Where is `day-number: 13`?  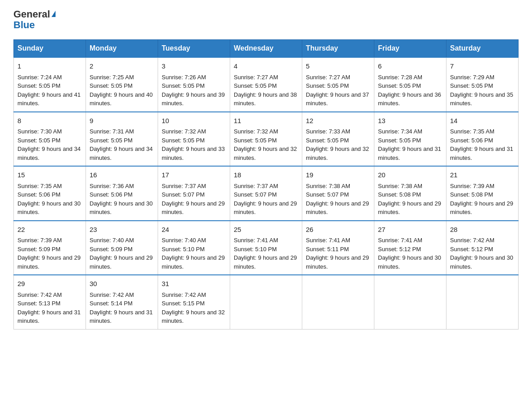
day-number: 13 is located at coordinates (410, 121).